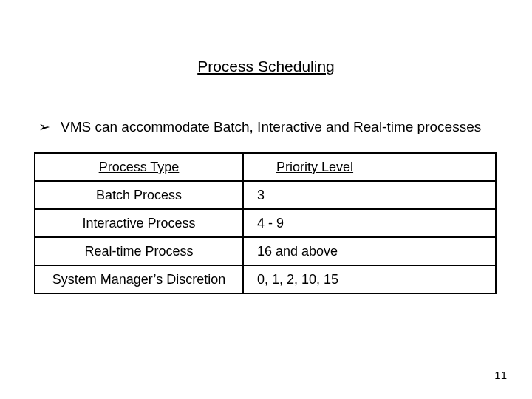 The height and width of the screenshot is (399, 532). Describe the element at coordinates (369, 251) in the screenshot. I see `cell-priority: 16 and above` at that location.